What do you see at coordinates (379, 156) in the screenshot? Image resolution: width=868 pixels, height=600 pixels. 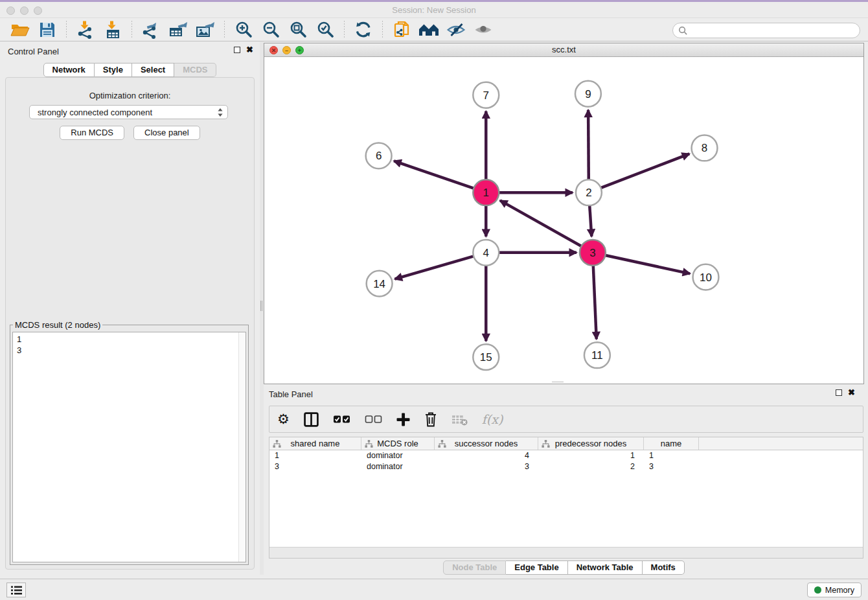 I see `graph-node-6: 6` at bounding box center [379, 156].